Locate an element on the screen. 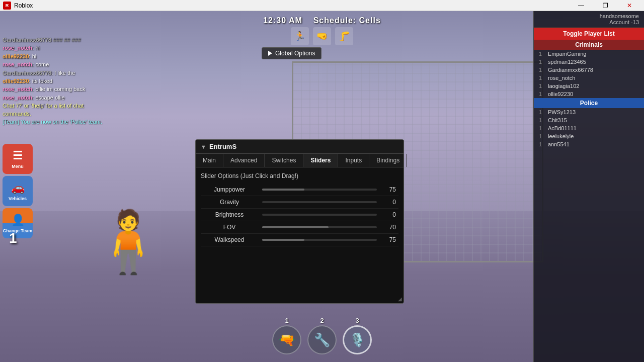  tab-bindings: Bindings is located at coordinates (388, 160).